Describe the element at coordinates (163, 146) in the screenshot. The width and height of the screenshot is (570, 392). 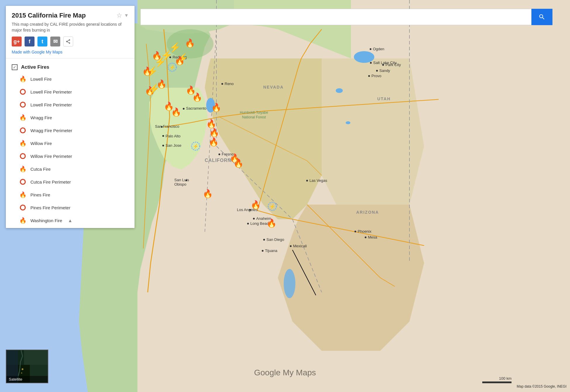
I see `city-dot-sanjose` at that location.